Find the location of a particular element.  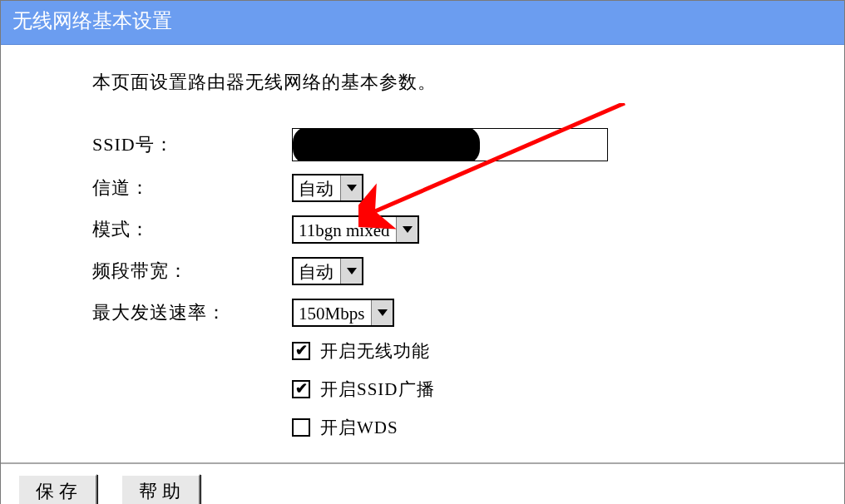

maxrate-select: 150Mbps is located at coordinates (343, 313).